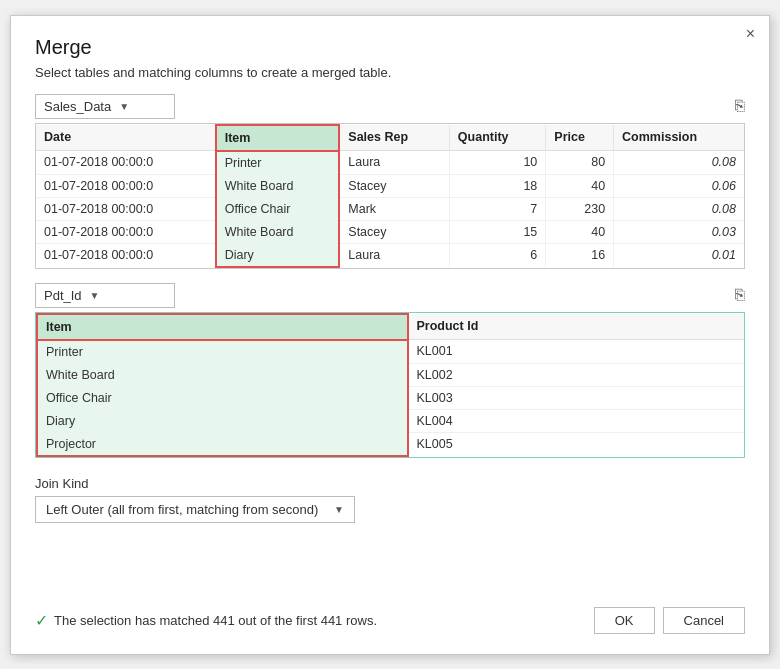  What do you see at coordinates (576, 420) in the screenshot?
I see `table-cell: KL004` at bounding box center [576, 420].